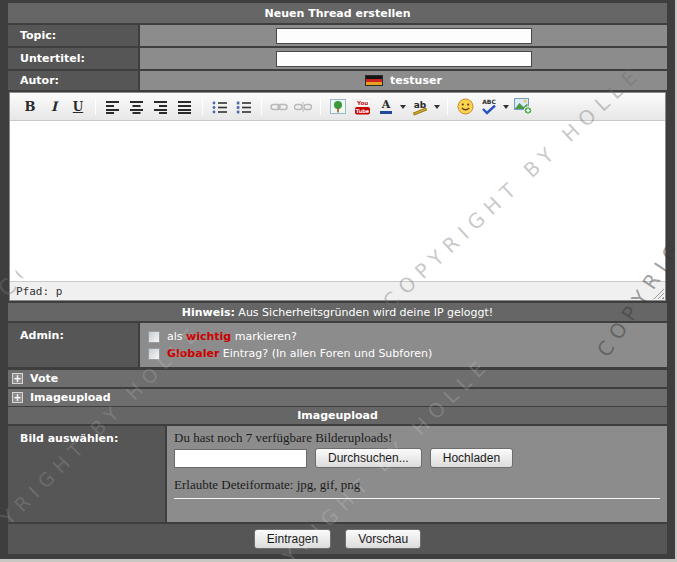 The image size is (677, 562). What do you see at coordinates (417, 438) in the screenshot?
I see `uploads-remaining-text: Du hast noch 7 verfügbare Bilderuploads!` at bounding box center [417, 438].